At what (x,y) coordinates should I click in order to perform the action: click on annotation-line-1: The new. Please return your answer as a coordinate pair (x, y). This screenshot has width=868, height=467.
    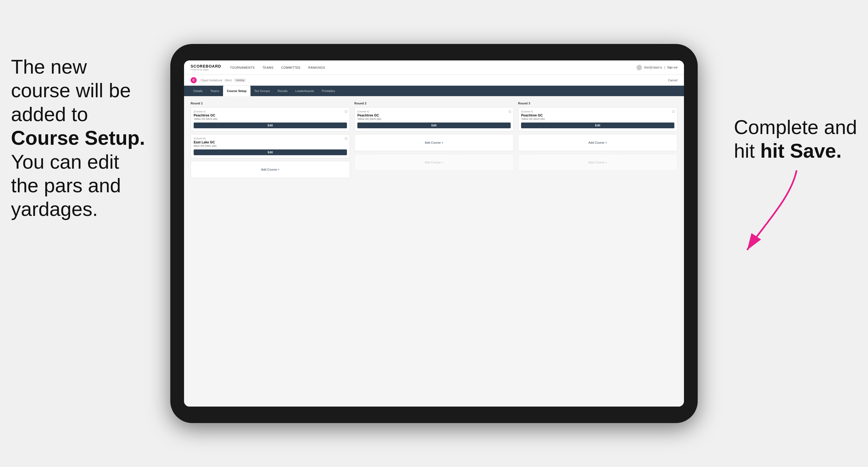
    Looking at the image, I should click on (49, 67).